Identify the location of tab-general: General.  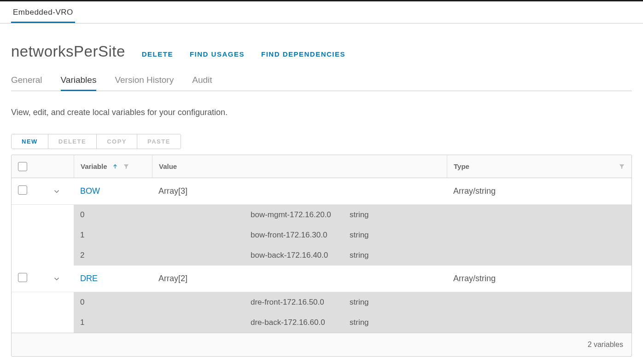
(27, 83).